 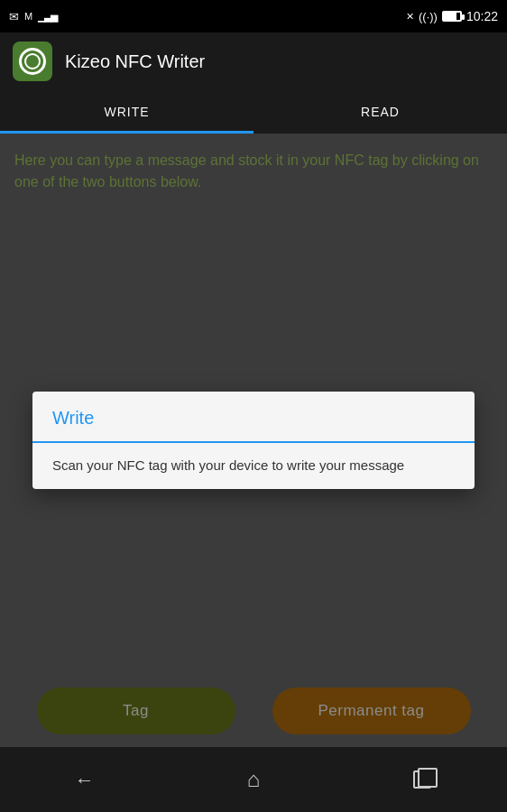 I want to click on email-icon: M, so click(x=29, y=16).